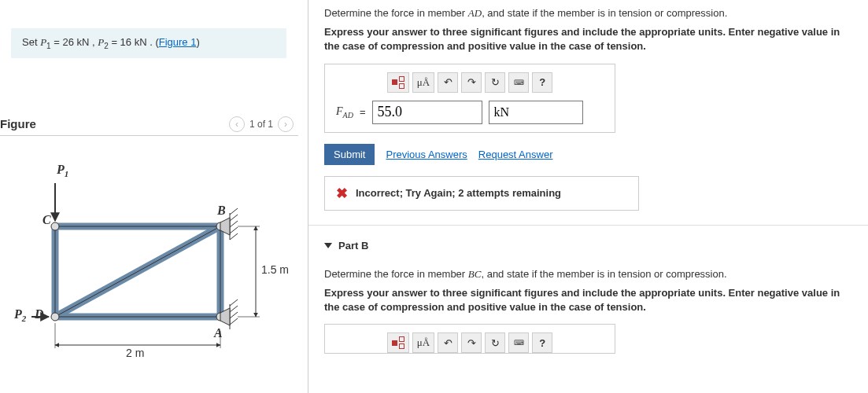 This screenshot has height=393, width=868. What do you see at coordinates (423, 83) in the screenshot?
I see `mu-angstrom-button: μÅ` at bounding box center [423, 83].